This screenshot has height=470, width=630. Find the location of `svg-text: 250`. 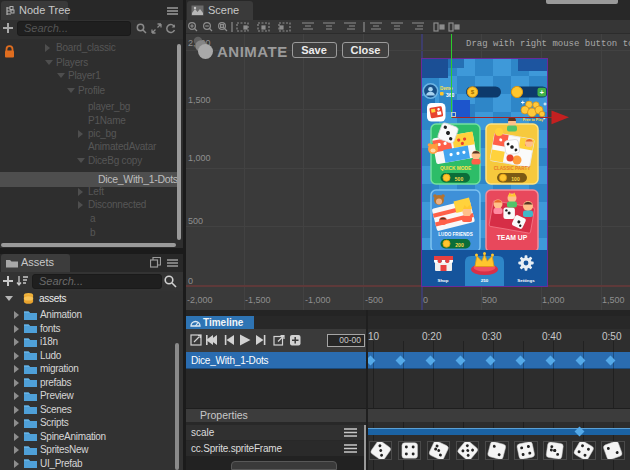

svg-text: 250 is located at coordinates (485, 280).